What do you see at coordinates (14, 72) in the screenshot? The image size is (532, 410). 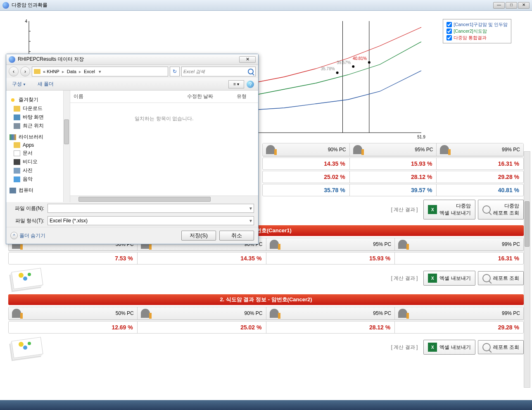 I see `nav-back-button: ‹` at bounding box center [14, 72].